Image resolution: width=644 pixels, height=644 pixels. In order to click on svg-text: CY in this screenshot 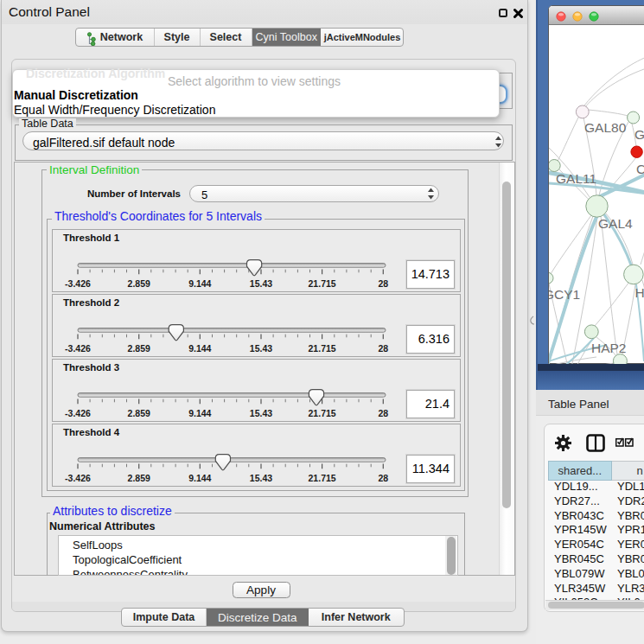, I will do `click(640, 169)`.